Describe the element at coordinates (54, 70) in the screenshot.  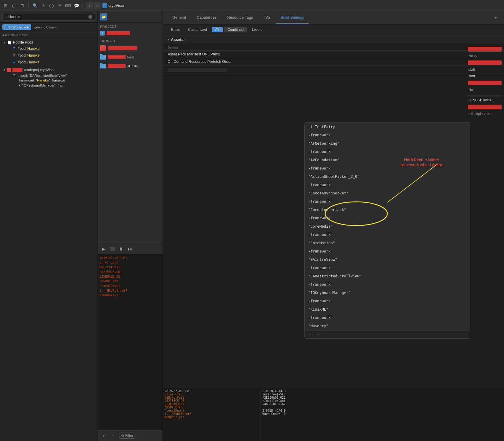
I see `xcodeproj-label: ████.xcodeproj crypVisor` at that location.